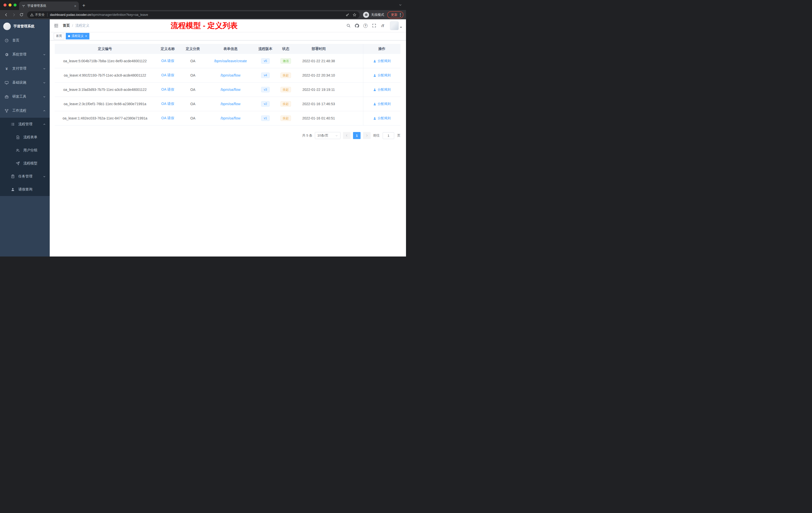 The image size is (812, 513). I want to click on password-key-icon, so click(347, 15).